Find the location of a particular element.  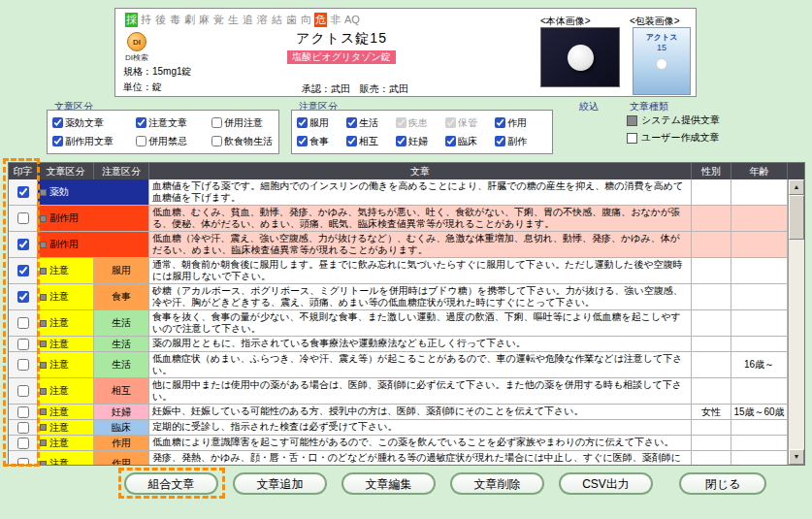

spec-label: 規格：15mg1錠 is located at coordinates (157, 72).